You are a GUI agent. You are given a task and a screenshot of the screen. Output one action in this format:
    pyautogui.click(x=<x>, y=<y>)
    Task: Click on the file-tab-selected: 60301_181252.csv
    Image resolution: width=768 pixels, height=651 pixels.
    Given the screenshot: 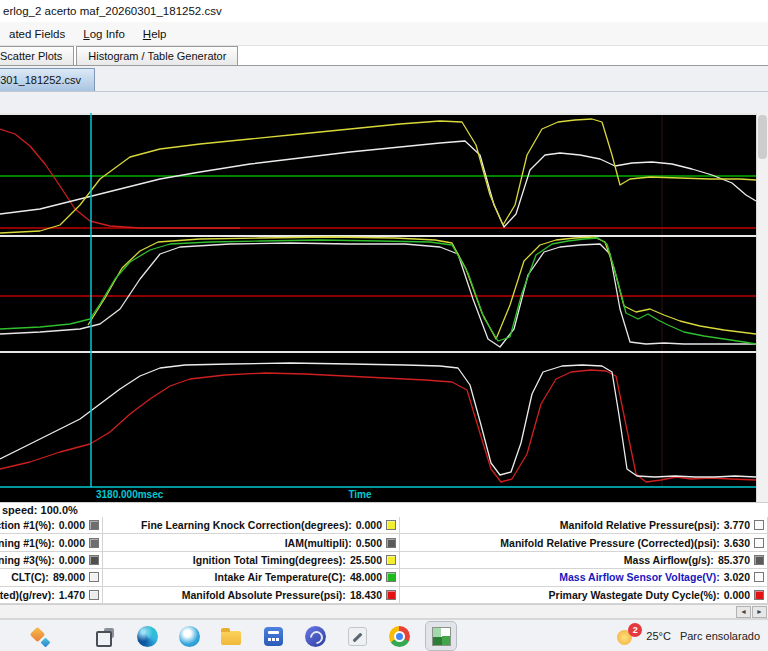 What is the action you would take?
    pyautogui.click(x=48, y=80)
    